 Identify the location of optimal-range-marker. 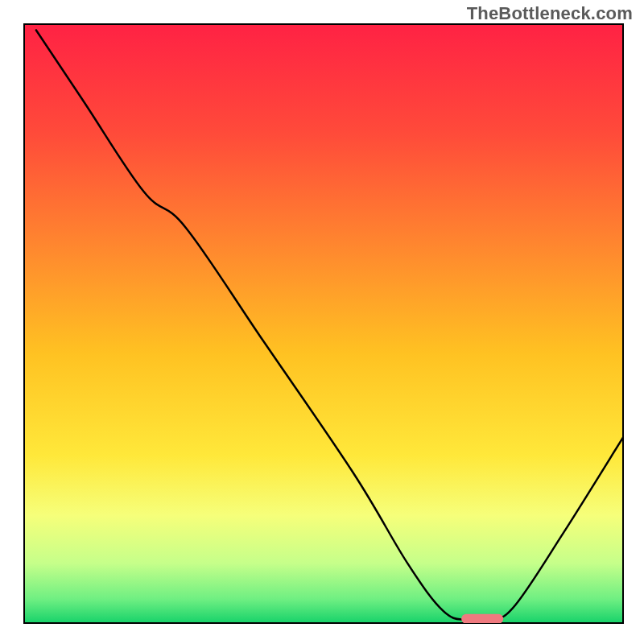
(482, 619).